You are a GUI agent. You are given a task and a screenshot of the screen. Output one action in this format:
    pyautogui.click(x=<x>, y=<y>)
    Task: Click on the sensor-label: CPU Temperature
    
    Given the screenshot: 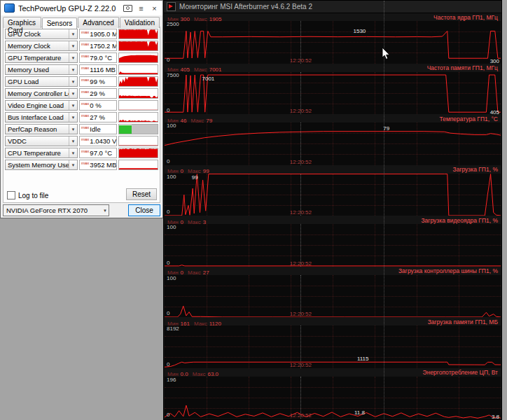 What is the action you would take?
    pyautogui.click(x=38, y=153)
    